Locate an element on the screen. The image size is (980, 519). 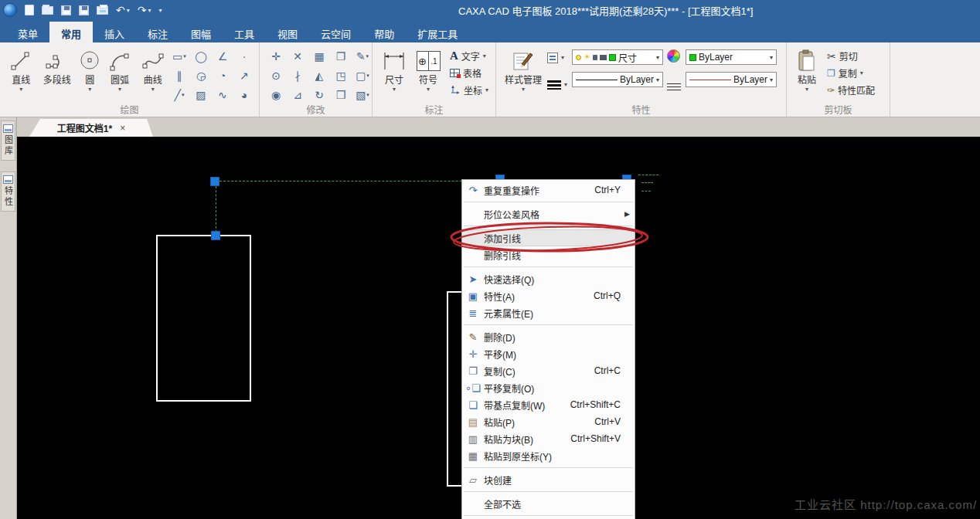
circle-dropdown-icon: ▾ is located at coordinates (90, 90).